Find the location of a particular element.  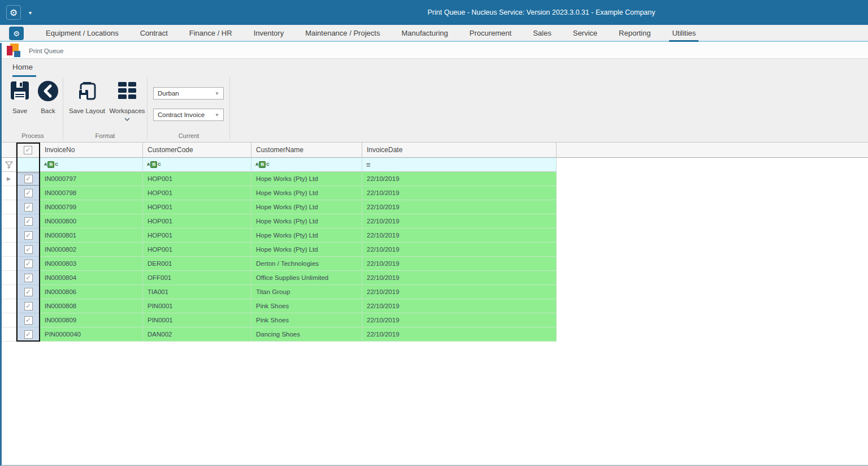

menu-tab-utilities: Utilities is located at coordinates (684, 33).